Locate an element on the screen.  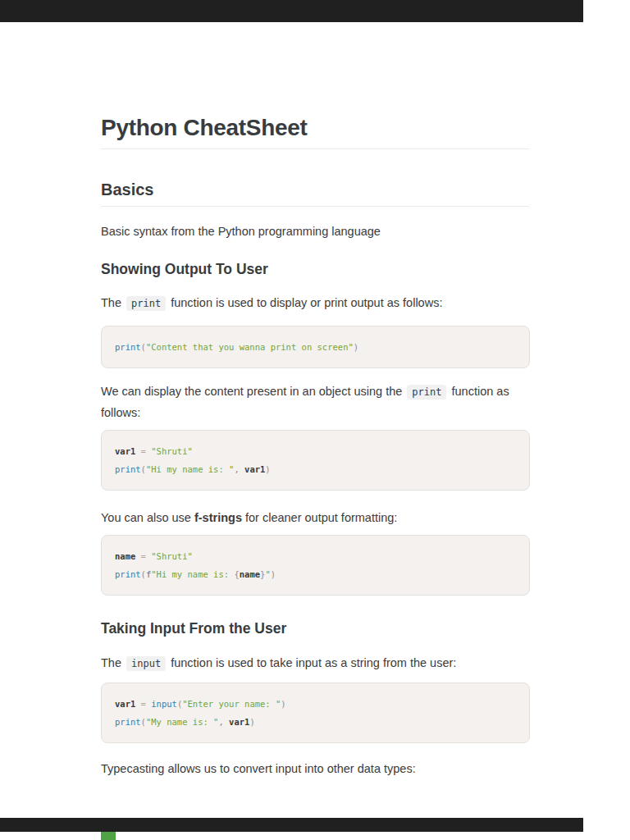
code-line: print("My name is: ", var1) is located at coordinates (315, 722).